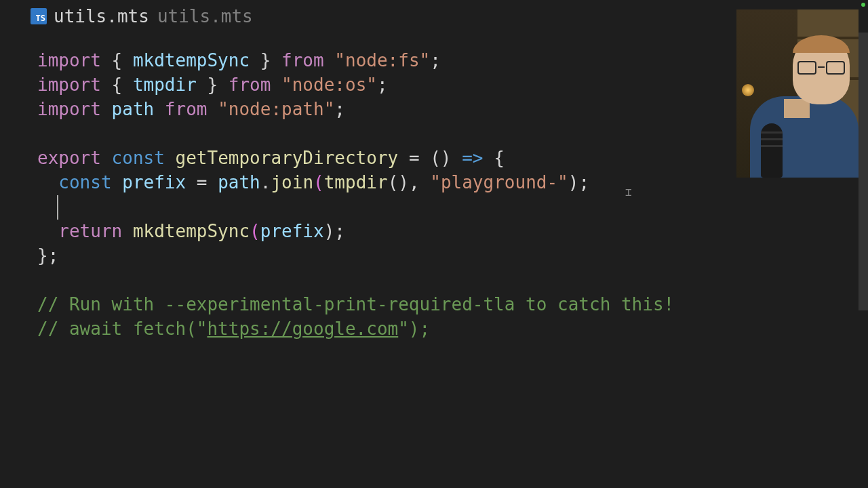 The image size is (868, 488). What do you see at coordinates (58, 207) in the screenshot?
I see `text-cursor` at bounding box center [58, 207].